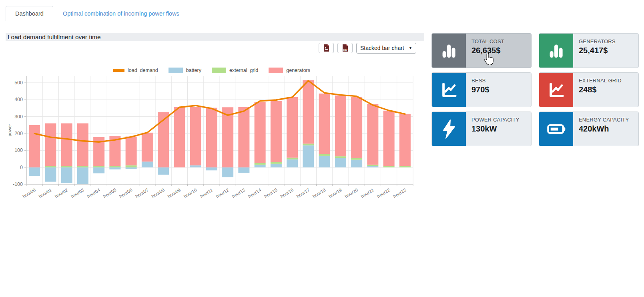 Image resolution: width=644 pixels, height=297 pixels. What do you see at coordinates (175, 193) in the screenshot?
I see `svg-text: hour09` at bounding box center [175, 193].